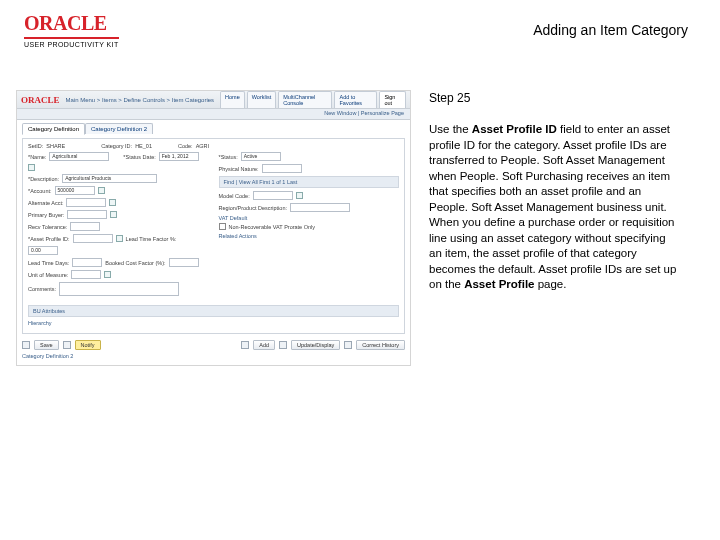 The height and width of the screenshot is (540, 720). I want to click on header-bar: ORACLE USER PRODUCTIVITY KIT Adding an I…, so click(360, 25).